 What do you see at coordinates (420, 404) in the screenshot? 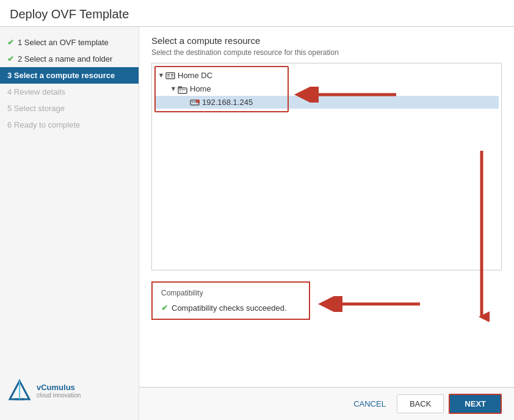
I see `back-button: BACK` at bounding box center [420, 404].